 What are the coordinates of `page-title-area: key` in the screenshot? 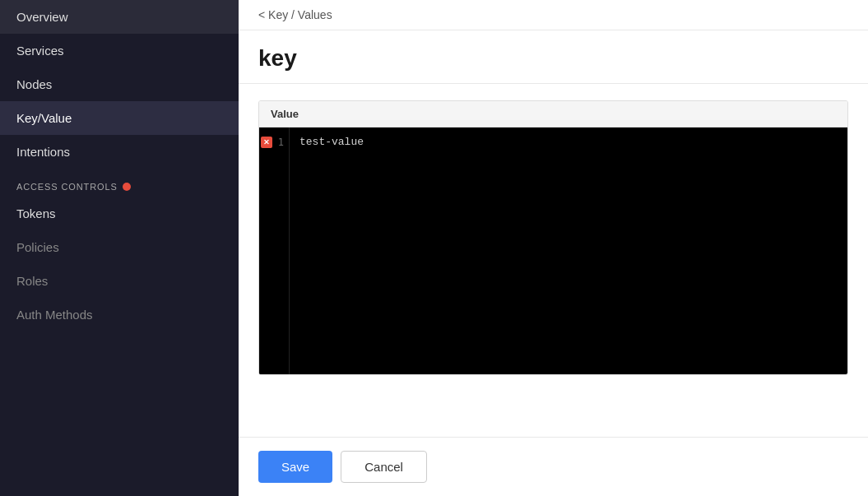 It's located at (553, 58).